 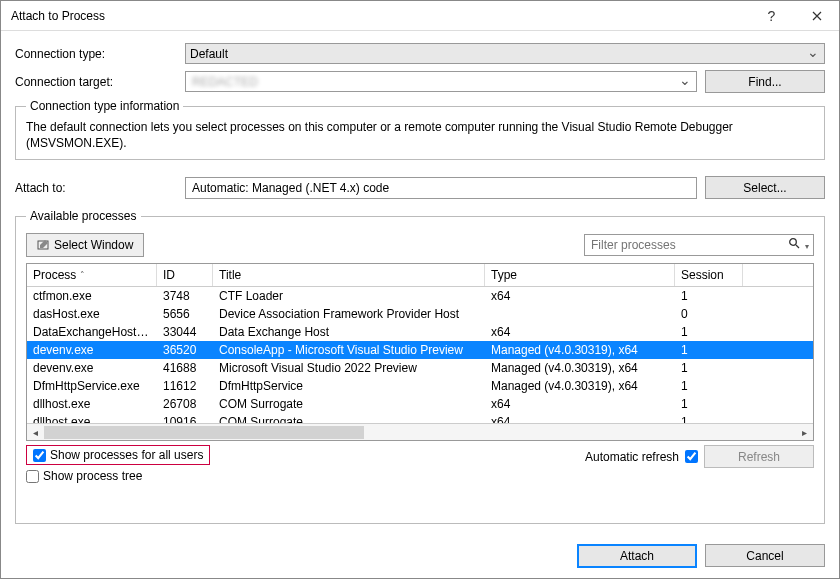 I want to click on cell-process: DfmHttpService.exe, so click(x=92, y=386).